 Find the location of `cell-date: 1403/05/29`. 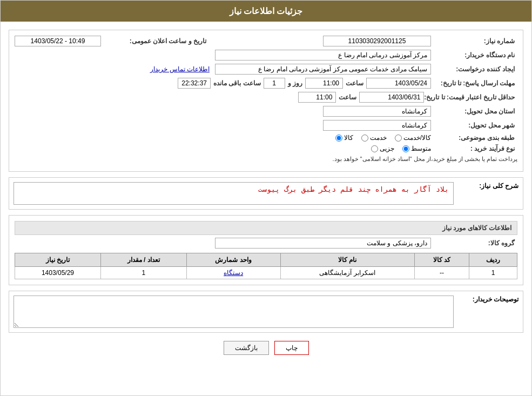

cell-date: 1403/05/29 is located at coordinates (58, 273).